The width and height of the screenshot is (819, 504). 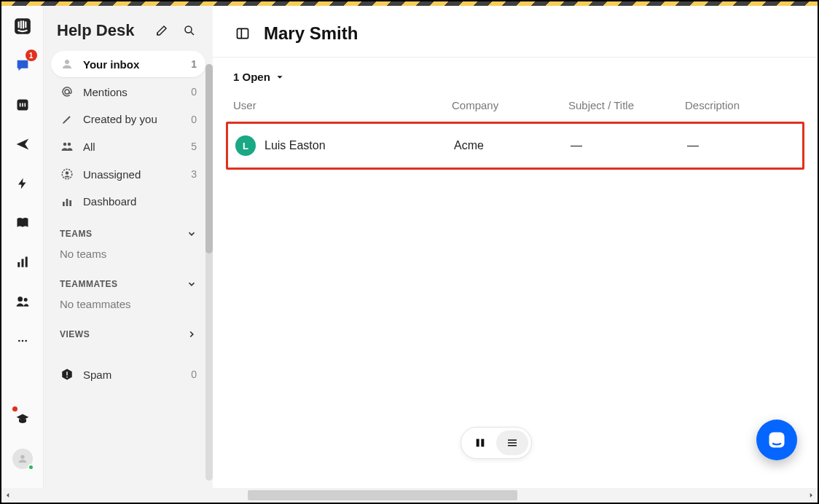 What do you see at coordinates (194, 174) in the screenshot?
I see `nav-count: 3` at bounding box center [194, 174].